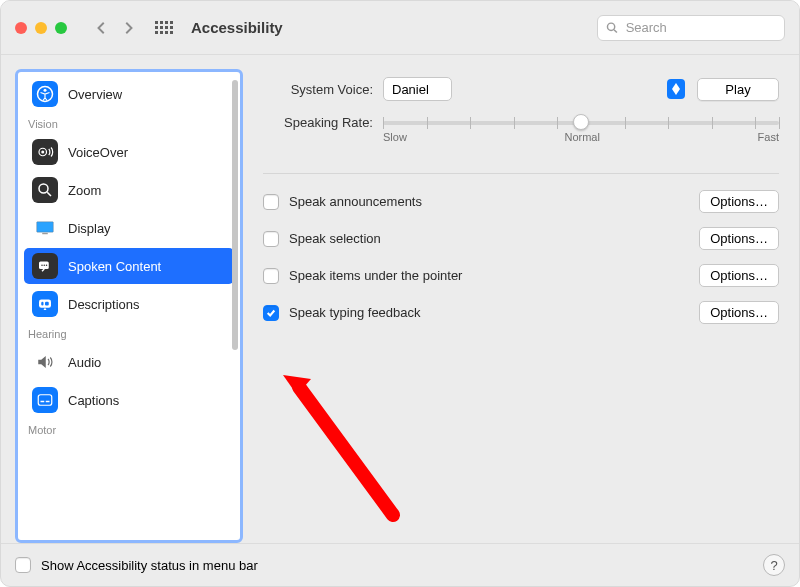 This screenshot has height=587, width=800. What do you see at coordinates (129, 190) in the screenshot?
I see `sidebar-item-zoom: Zoom` at bounding box center [129, 190].